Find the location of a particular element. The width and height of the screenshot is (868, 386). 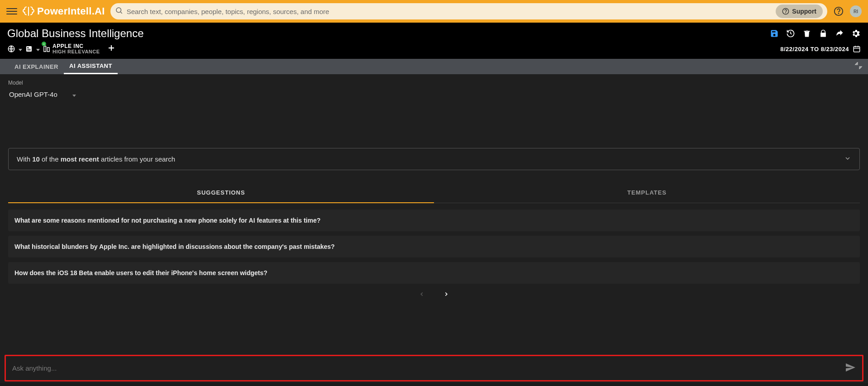

calendar-icon is located at coordinates (857, 49).